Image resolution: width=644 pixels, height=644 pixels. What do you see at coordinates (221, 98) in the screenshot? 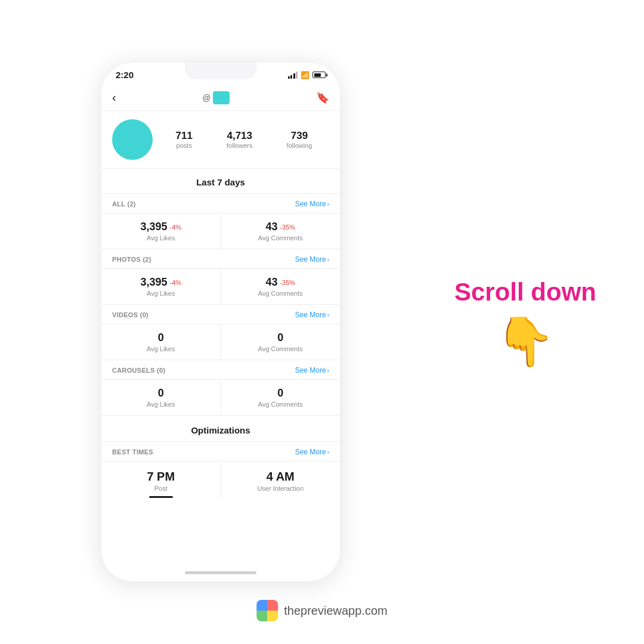
I see `username-highlight` at bounding box center [221, 98].